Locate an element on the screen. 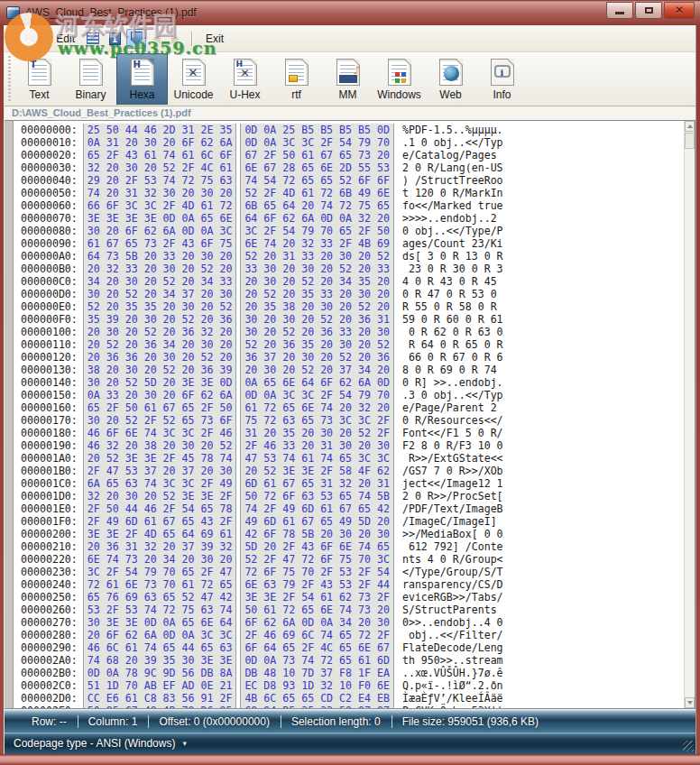  hex-bytes-group2: 75 72 63 65 73 3C 3C 2F is located at coordinates (318, 420).